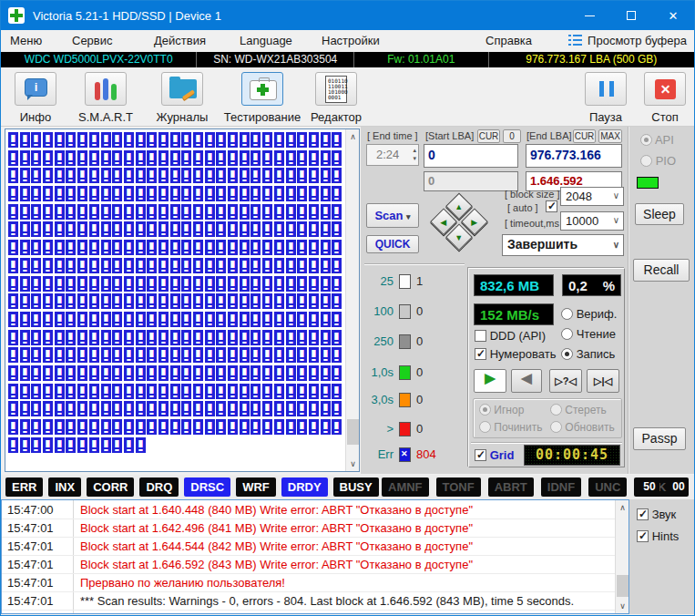  I want to click on log-scroll-thumb, so click(623, 586).